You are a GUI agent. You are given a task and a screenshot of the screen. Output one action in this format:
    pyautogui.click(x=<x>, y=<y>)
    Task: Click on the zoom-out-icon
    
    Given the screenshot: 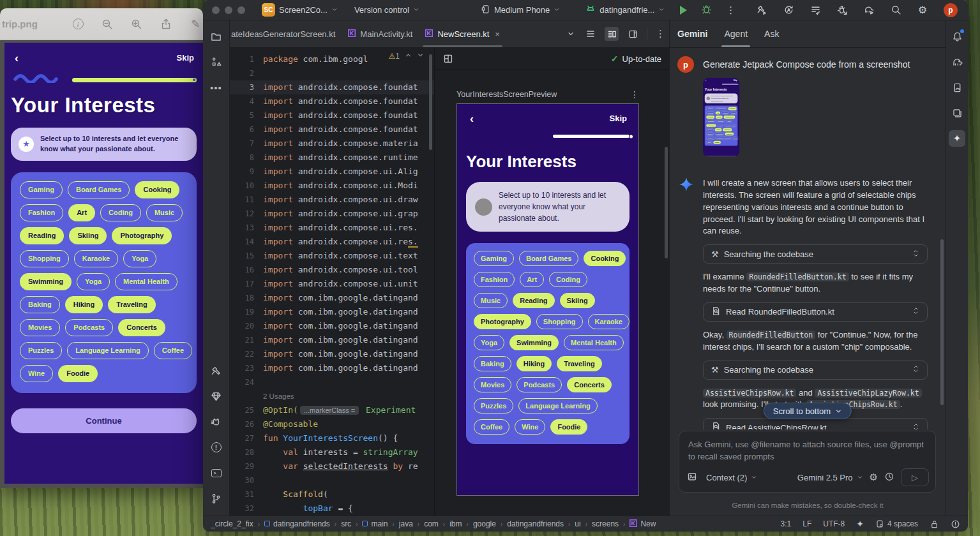 What is the action you would take?
    pyautogui.click(x=107, y=24)
    